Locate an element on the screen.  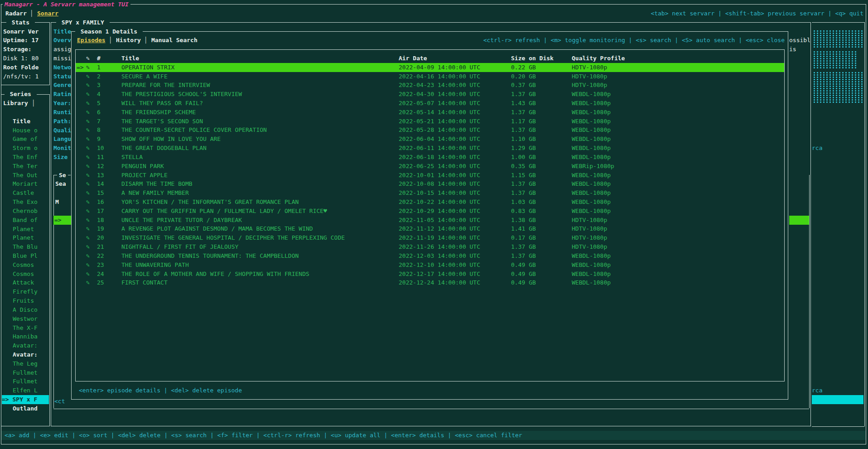
library-item: Blue Pl is located at coordinates (30, 256).